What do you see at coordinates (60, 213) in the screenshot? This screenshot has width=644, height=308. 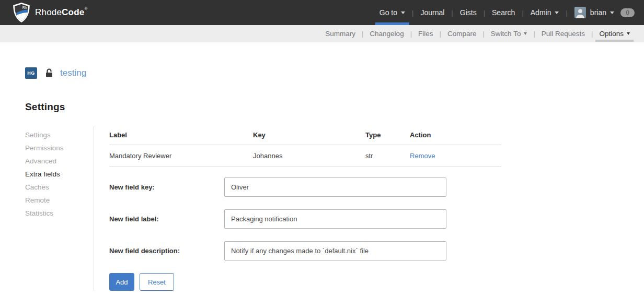 I see `sidebar-item-statistics: Statistics` at bounding box center [60, 213].